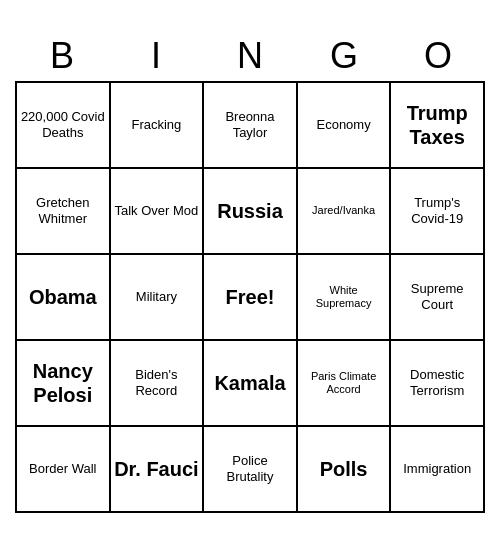 The image size is (500, 544). I want to click on bingo-cell-4: Trump Taxes, so click(438, 126).